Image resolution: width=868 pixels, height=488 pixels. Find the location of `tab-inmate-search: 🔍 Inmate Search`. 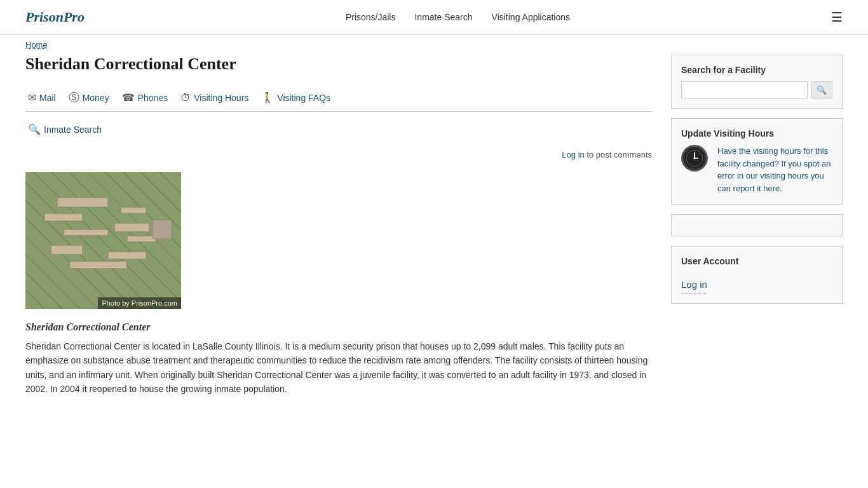

tab-inmate-search: 🔍 Inmate Search is located at coordinates (339, 130).